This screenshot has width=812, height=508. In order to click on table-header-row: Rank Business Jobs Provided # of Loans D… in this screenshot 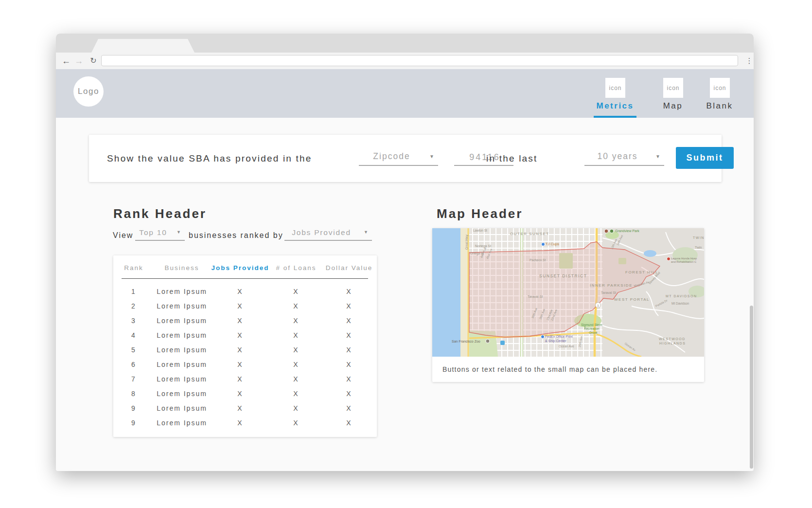, I will do `click(245, 268)`.